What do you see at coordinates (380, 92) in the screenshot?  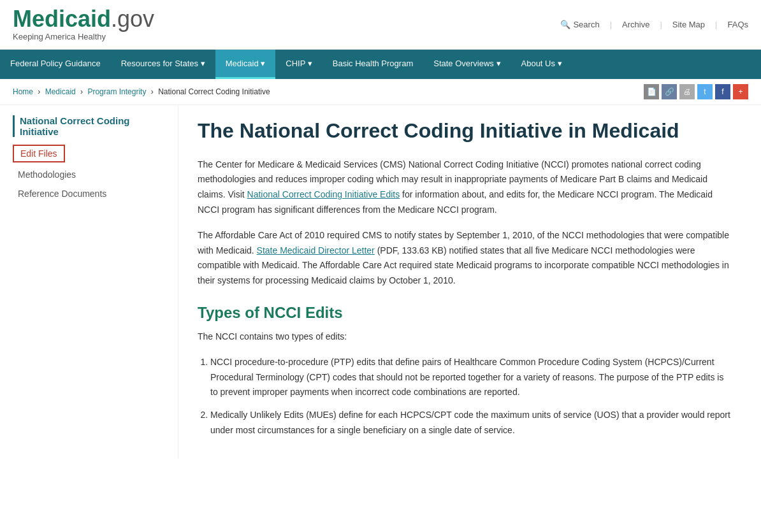 I see `breadcrumb-bar: Home › Medicaid › Program Integrity › Na…` at bounding box center [380, 92].